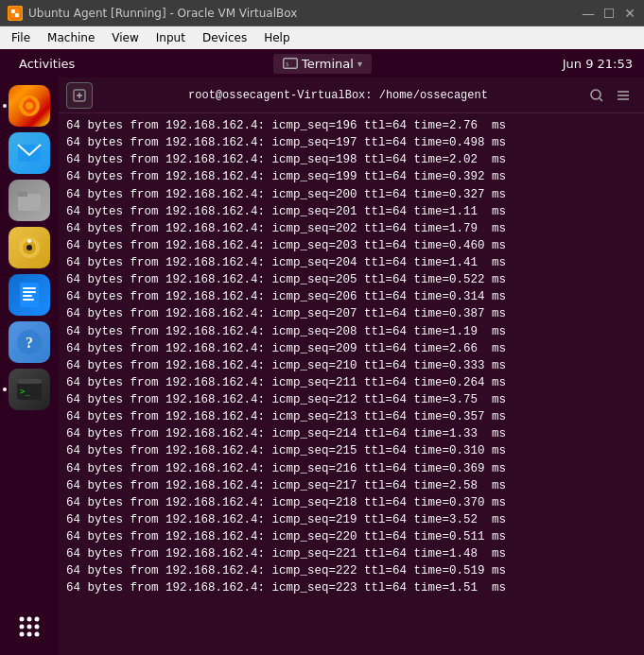  Describe the element at coordinates (630, 13) in the screenshot. I see `close-button: ✕` at that location.